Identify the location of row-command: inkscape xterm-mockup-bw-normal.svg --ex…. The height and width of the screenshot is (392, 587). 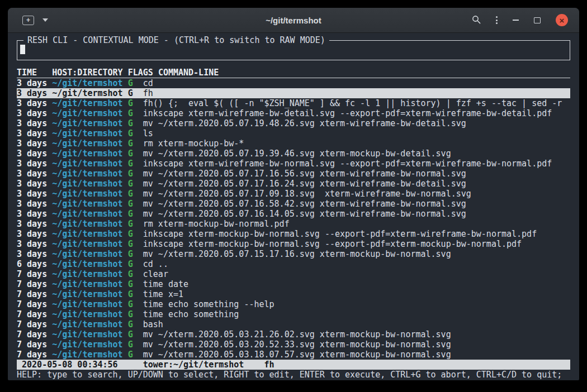
(340, 234).